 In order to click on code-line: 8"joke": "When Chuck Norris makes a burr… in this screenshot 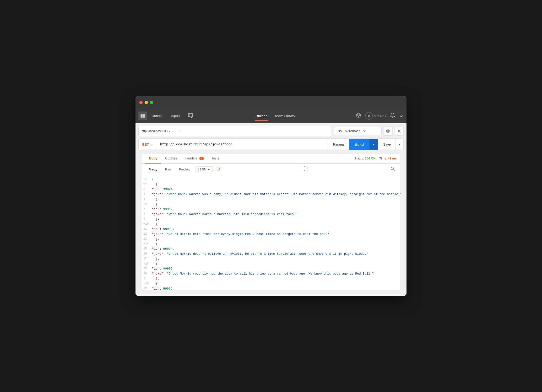, I will do `click(271, 214)`.